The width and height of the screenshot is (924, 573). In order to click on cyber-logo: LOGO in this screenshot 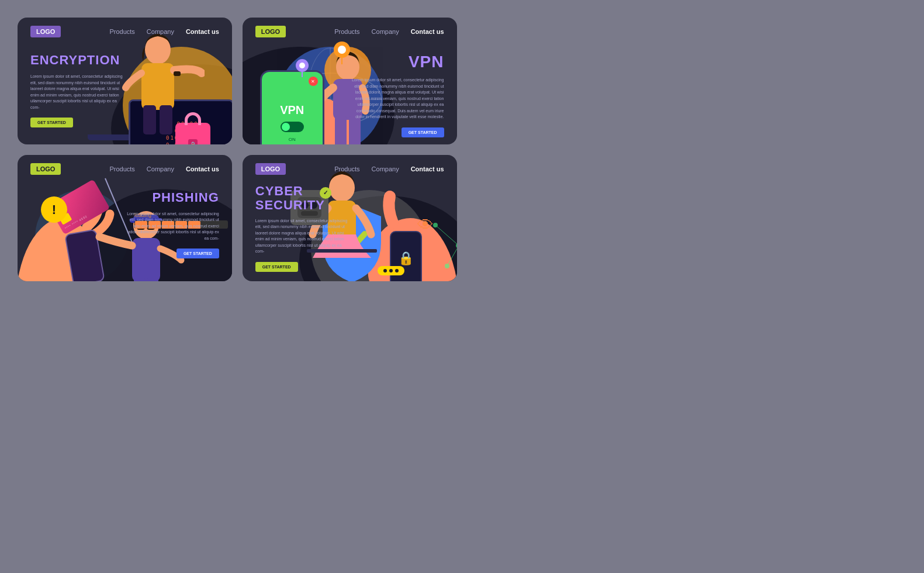, I will do `click(271, 169)`.